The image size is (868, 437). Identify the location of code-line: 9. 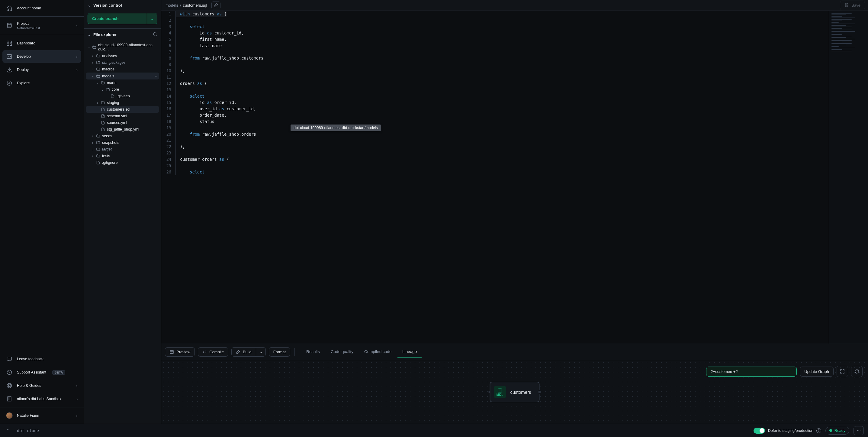
(495, 65).